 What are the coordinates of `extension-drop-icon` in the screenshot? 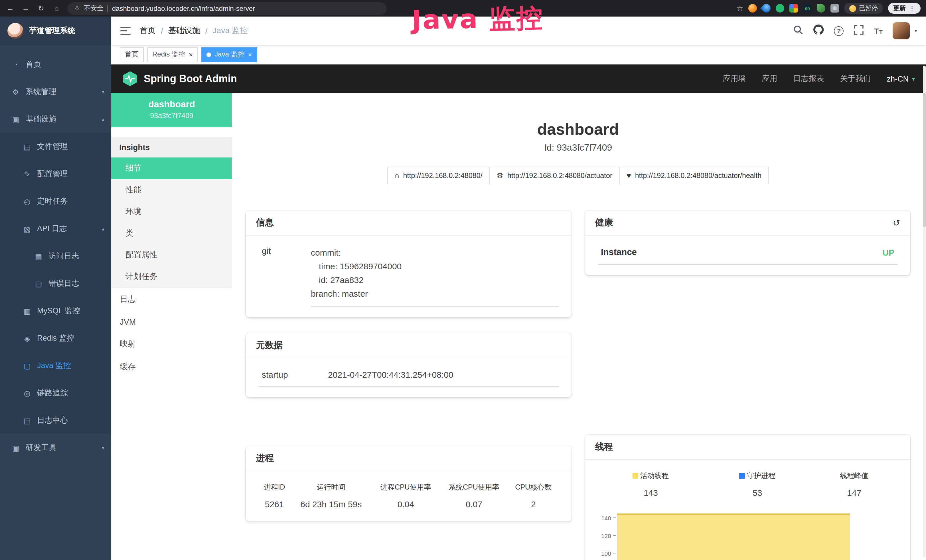 It's located at (766, 8).